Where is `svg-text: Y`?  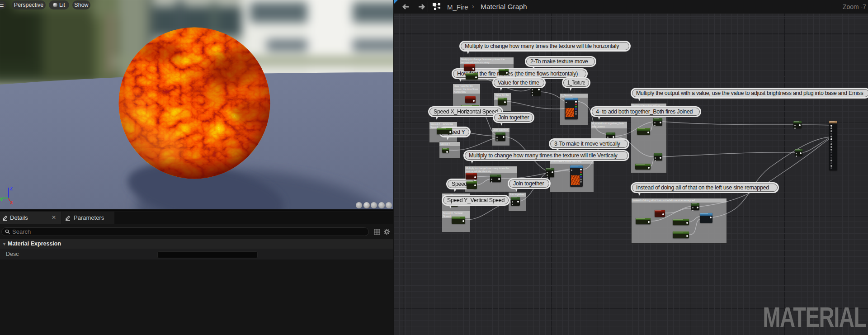
svg-text: Y is located at coordinates (2, 200).